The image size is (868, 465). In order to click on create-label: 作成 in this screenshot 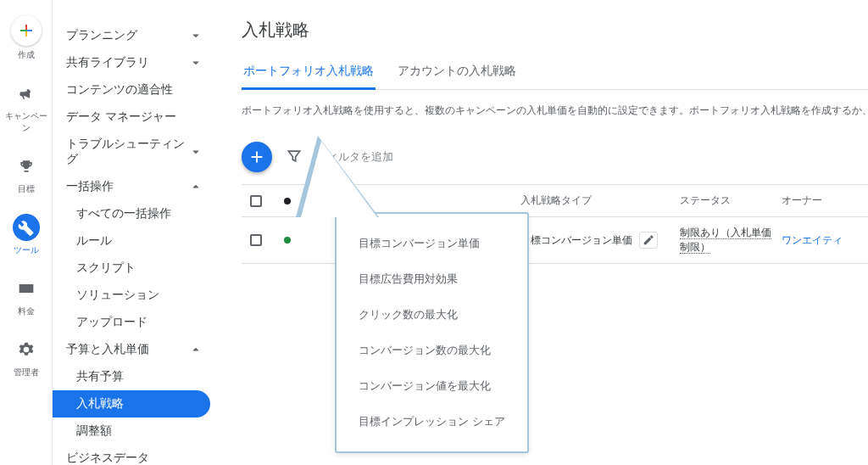, I will do `click(26, 55)`.